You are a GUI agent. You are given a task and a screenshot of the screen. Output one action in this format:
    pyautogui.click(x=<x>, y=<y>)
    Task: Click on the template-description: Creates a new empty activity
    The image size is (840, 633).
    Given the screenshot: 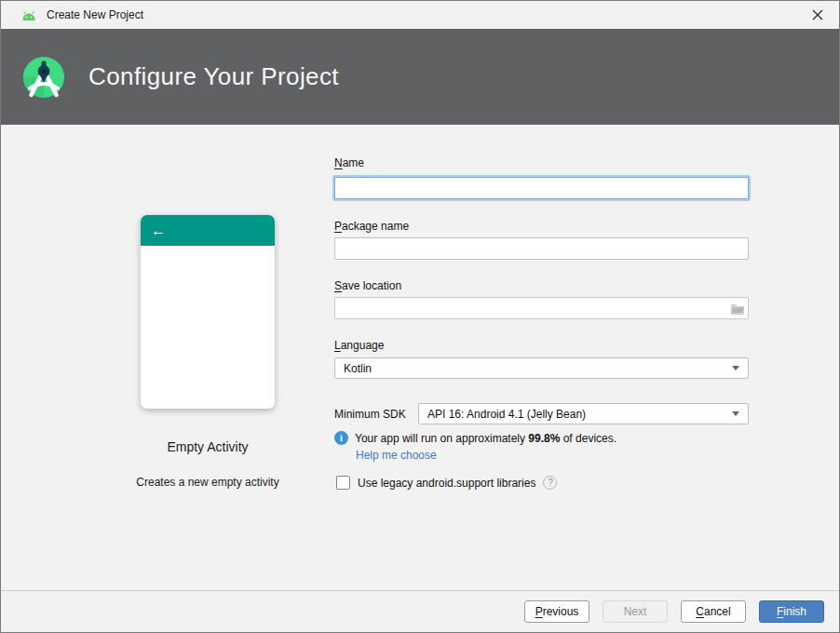 What is the action you would take?
    pyautogui.click(x=208, y=482)
    